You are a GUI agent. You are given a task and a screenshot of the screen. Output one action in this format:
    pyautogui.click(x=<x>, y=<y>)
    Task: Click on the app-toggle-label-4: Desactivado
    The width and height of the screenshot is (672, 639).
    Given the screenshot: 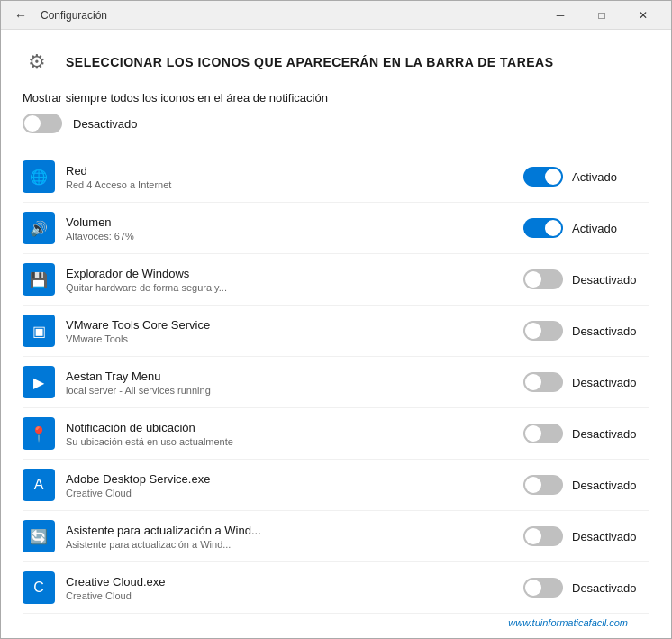 What is the action you would take?
    pyautogui.click(x=604, y=382)
    